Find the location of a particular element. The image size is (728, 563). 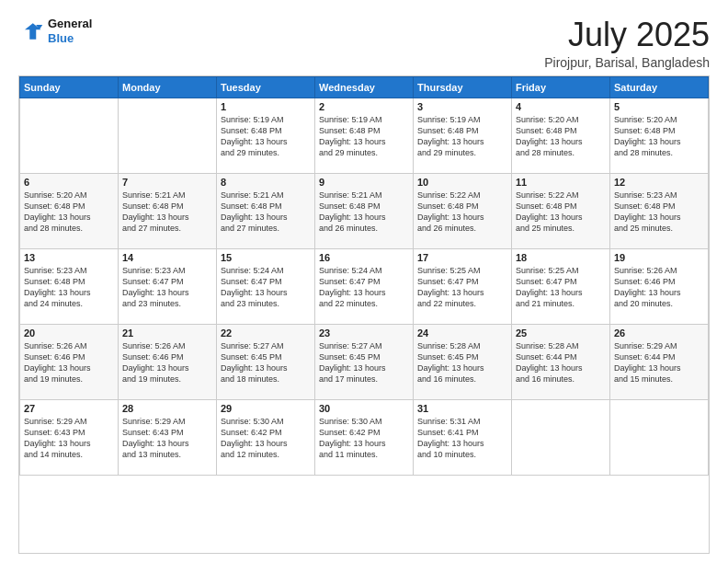

calendar-cell: 14Sunrise: 5:23 AM Sunset: 6:47 PM Dayli… is located at coordinates (167, 286).